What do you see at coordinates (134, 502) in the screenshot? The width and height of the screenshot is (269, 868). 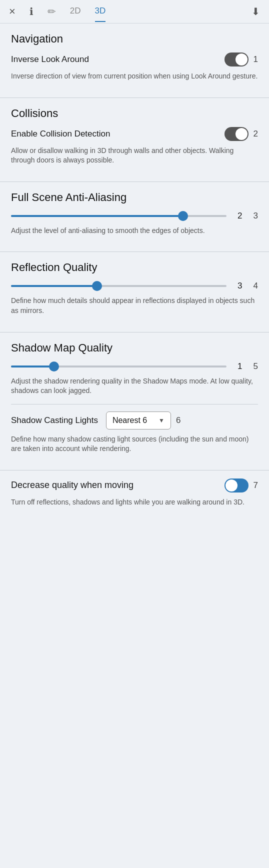 I see `decrease-quality-desc: Turn off reflections, shadows and lights…` at bounding box center [134, 502].